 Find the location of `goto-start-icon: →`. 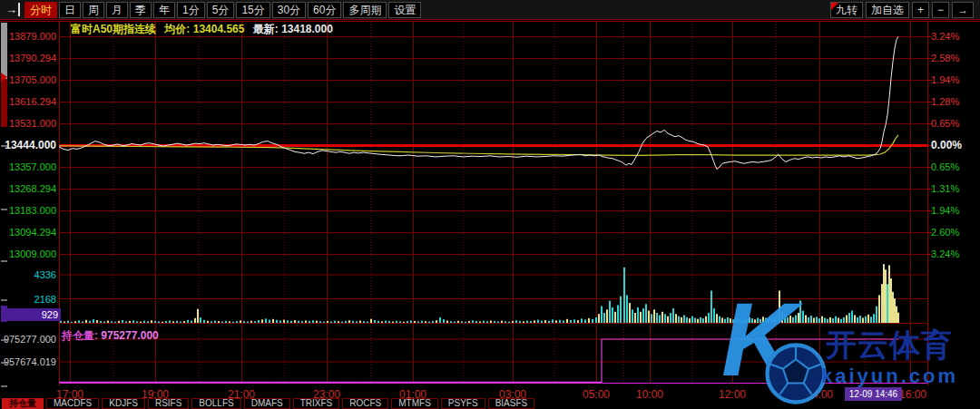

goto-start-icon: → is located at coordinates (13, 10).